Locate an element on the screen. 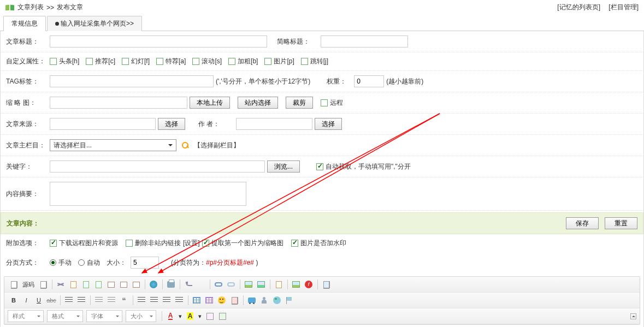  browse-button: 浏览... is located at coordinates (283, 167).